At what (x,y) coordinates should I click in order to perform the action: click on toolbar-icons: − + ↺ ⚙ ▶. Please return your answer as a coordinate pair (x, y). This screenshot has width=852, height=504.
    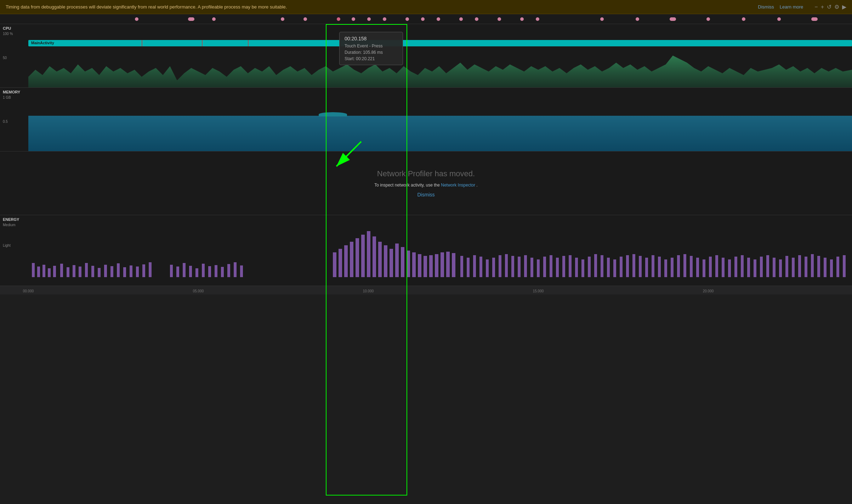
    Looking at the image, I should click on (830, 7).